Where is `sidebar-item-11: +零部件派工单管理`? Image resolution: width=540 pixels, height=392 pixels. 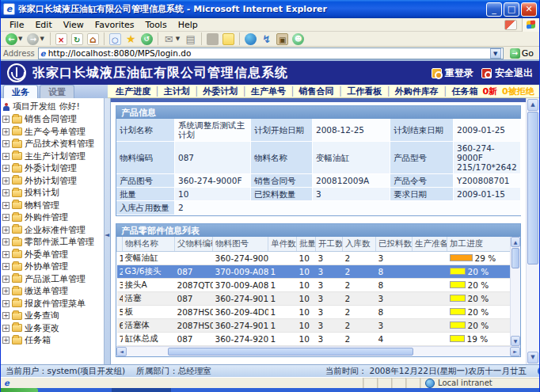
sidebar-item-11: +零部件派工单管理 is located at coordinates (52, 242).